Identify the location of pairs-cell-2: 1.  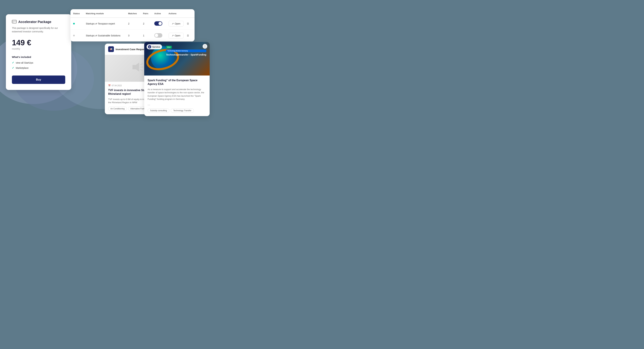
(146, 36).